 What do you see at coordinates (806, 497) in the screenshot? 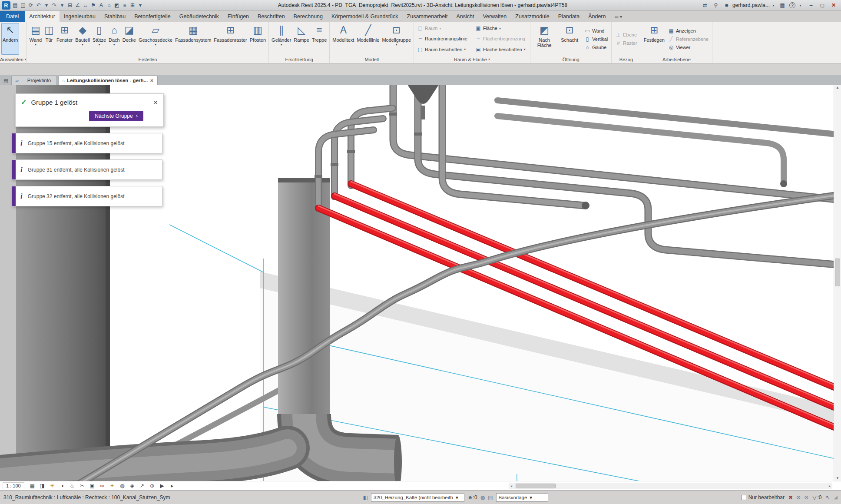
I see `background-processes-icon: ⊙` at bounding box center [806, 497].